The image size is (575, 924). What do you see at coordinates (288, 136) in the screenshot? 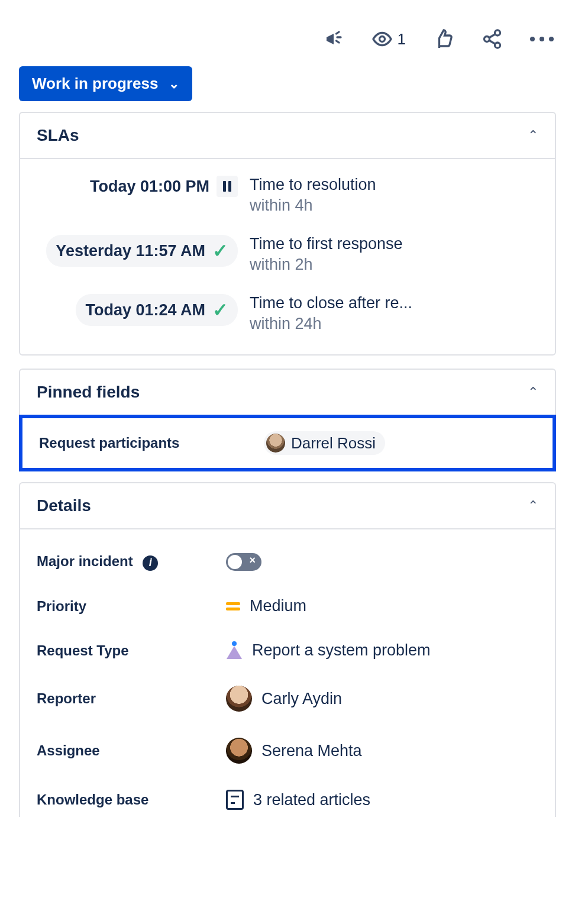
I see `slas-panel-header: SLAs ⌃` at bounding box center [288, 136].